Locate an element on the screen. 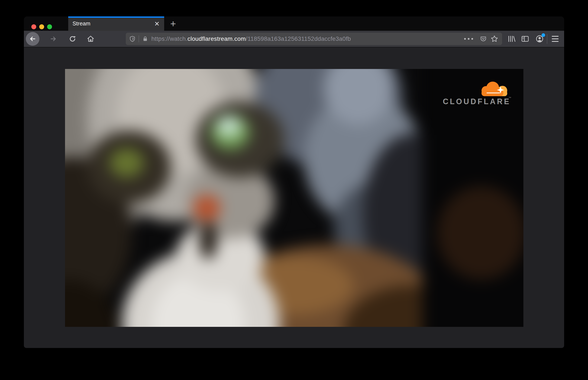 The width and height of the screenshot is (588, 380). url-scheme: https://watch. is located at coordinates (169, 39).